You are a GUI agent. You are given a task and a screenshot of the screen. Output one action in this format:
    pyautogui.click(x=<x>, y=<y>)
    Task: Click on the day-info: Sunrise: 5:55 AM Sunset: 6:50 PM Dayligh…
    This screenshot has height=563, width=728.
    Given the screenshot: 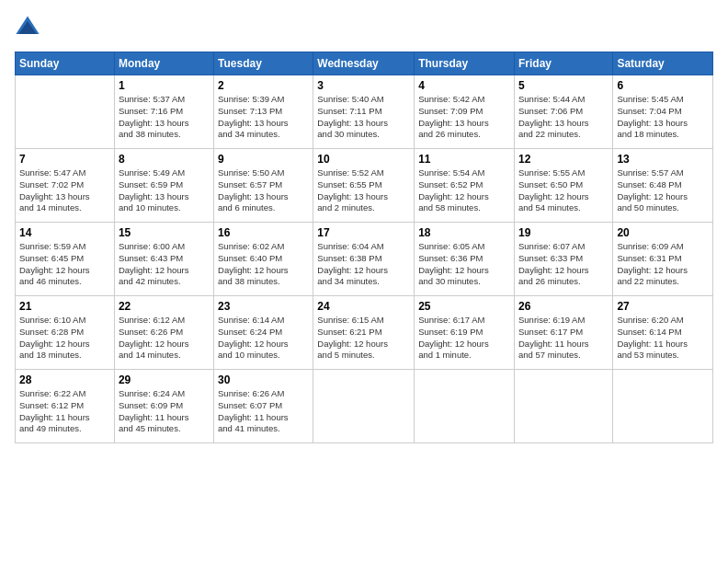 What is the action you would take?
    pyautogui.click(x=563, y=191)
    